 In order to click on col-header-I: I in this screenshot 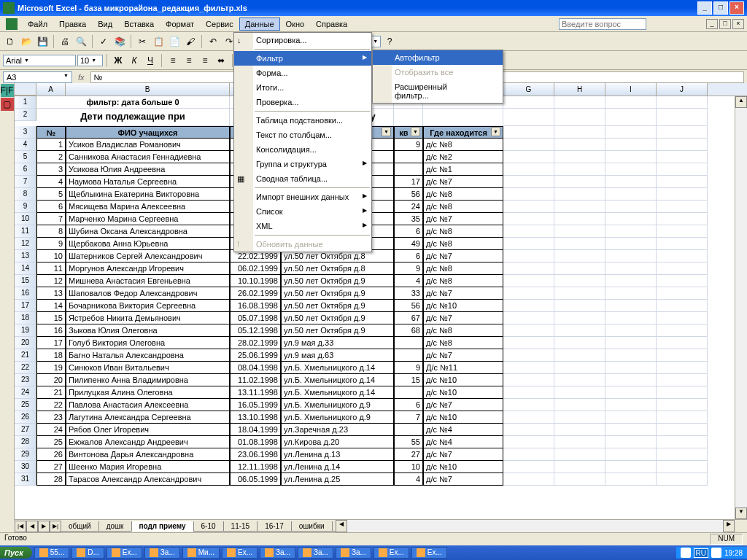, I will do `click(631, 89)`.